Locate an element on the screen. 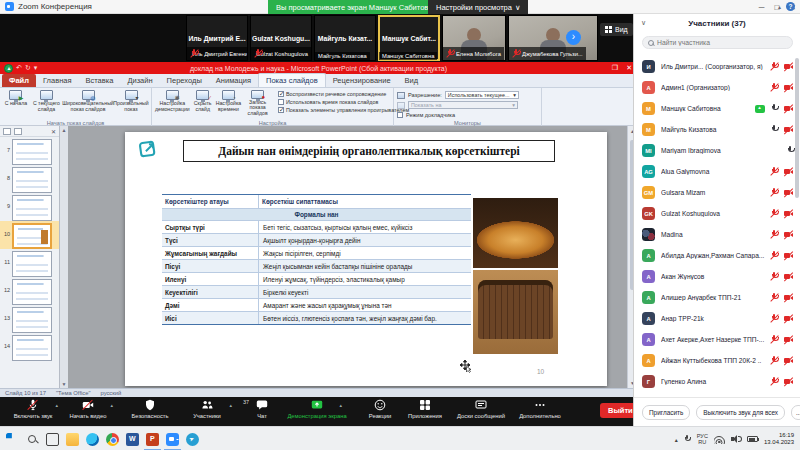 The height and width of the screenshot is (450, 800). undo-button: ↶ is located at coordinates (19, 68).